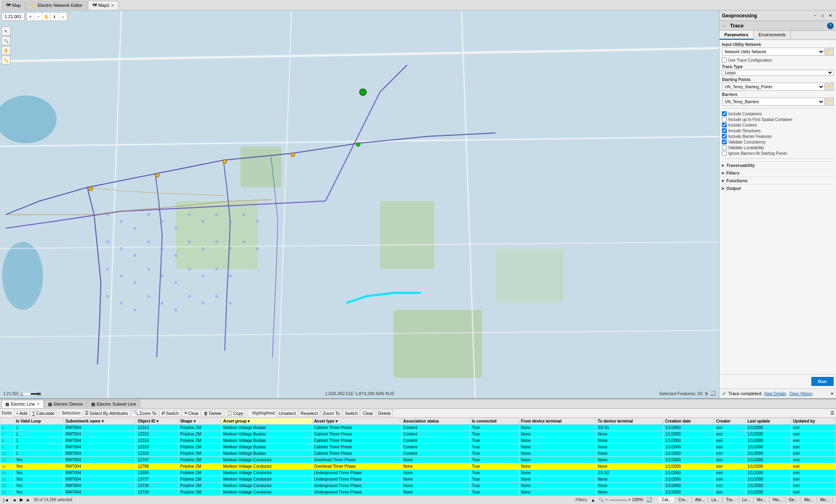 Image resolution: width=836 pixels, height=504 pixels. I want to click on select-by-attrs-btn: ☰ Select By Attributes, so click(106, 413).